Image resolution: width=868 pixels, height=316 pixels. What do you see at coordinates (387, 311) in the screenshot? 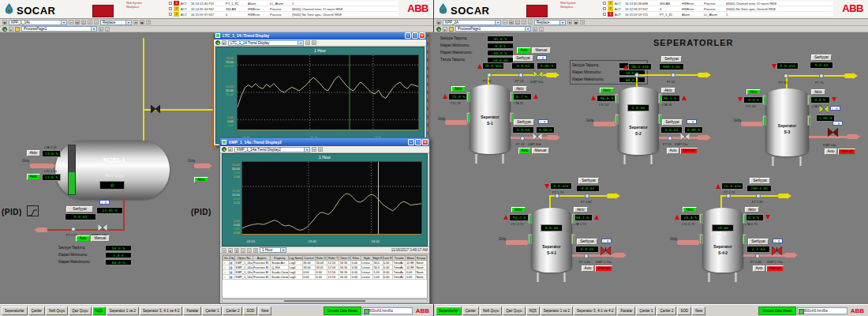
I see `address-combo: 800xA9.html6a` at bounding box center [387, 311].